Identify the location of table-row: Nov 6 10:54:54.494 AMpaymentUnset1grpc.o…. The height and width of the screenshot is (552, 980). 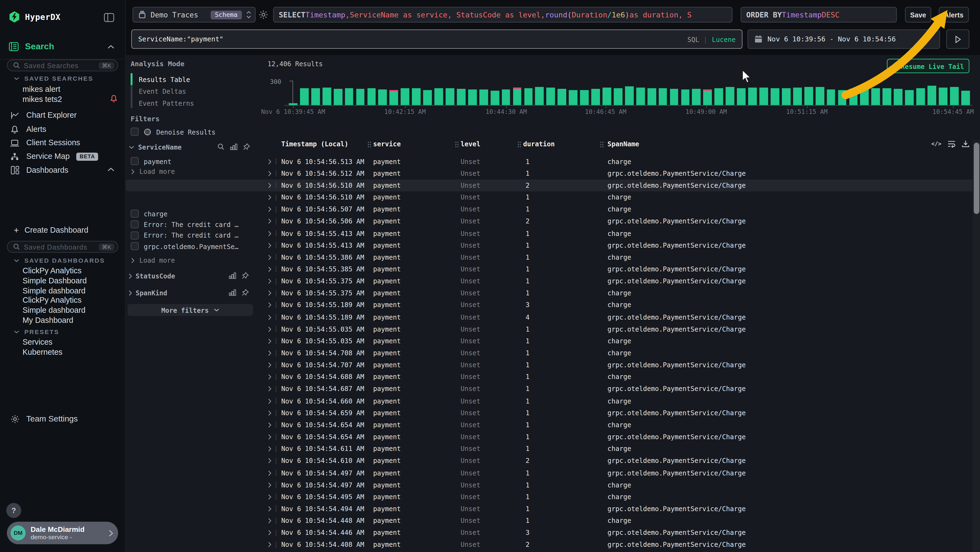
(552, 509).